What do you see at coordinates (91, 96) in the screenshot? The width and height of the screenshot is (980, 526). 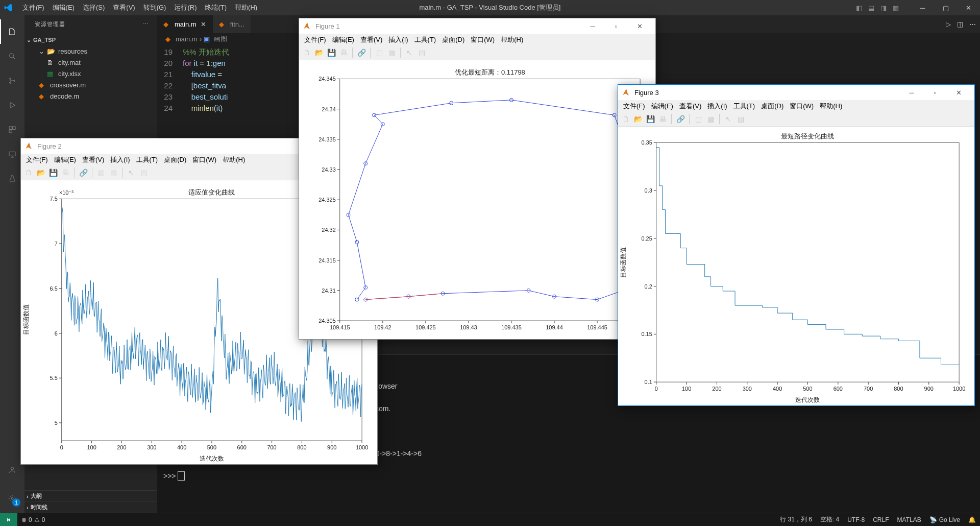 I see `file-decode: ◆ decode.m` at bounding box center [91, 96].